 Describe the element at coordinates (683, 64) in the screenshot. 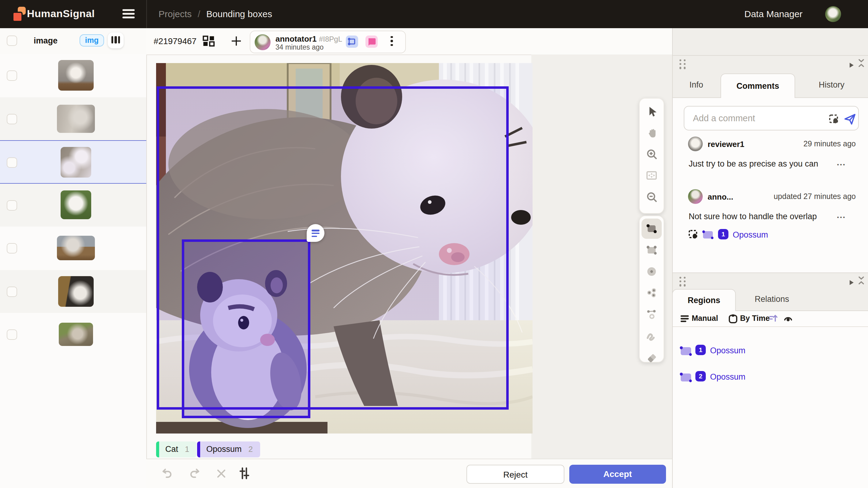

I see `panel-drag-handle` at that location.